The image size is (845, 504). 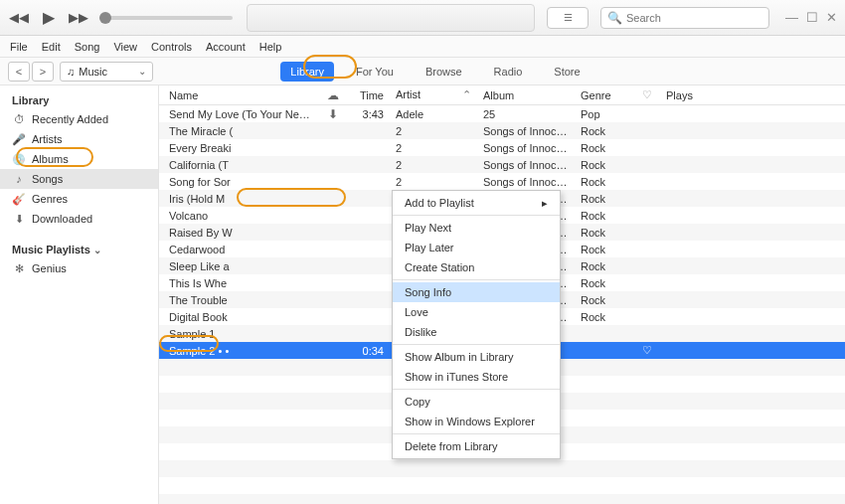 I want to click on volume-knob, so click(x=105, y=18).